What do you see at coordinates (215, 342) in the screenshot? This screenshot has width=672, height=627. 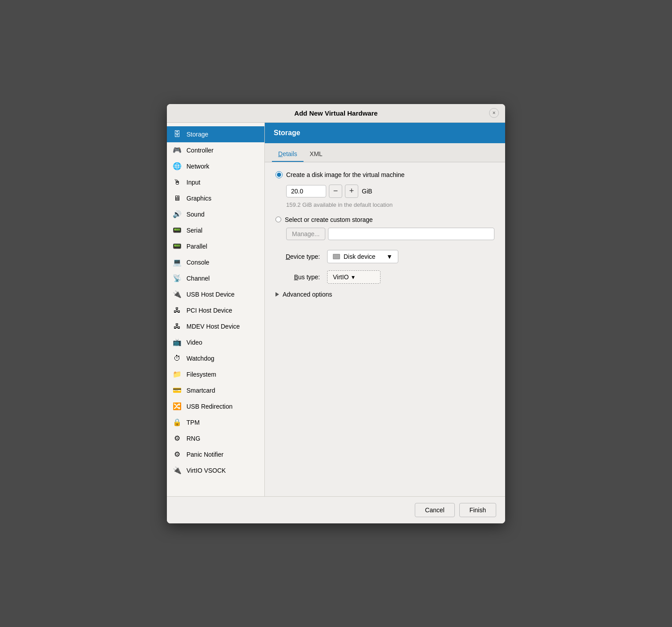 I see `sidebar-item-video: 📺Video` at bounding box center [215, 342].